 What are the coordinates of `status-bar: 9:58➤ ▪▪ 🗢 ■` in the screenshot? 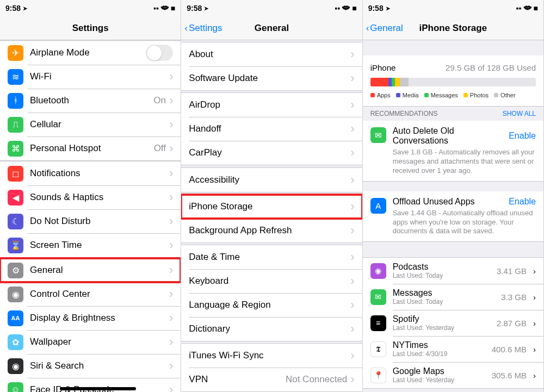 It's located at (90, 8).